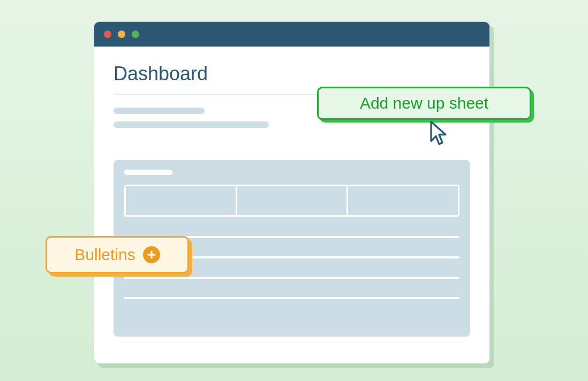  Describe the element at coordinates (439, 134) in the screenshot. I see `cursor-icon` at that location.